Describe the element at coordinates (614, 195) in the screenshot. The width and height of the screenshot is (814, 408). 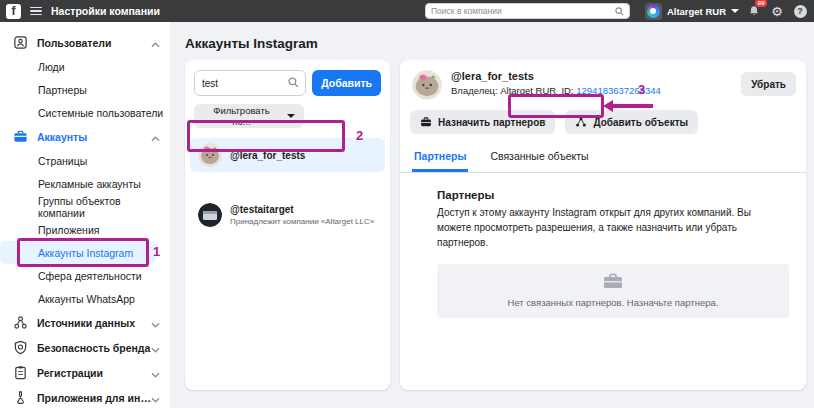
I see `partners-section-title: Партнеры` at that location.